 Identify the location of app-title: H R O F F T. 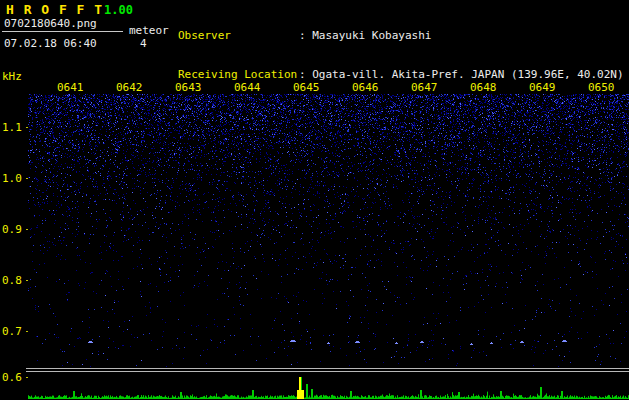
(54, 10).